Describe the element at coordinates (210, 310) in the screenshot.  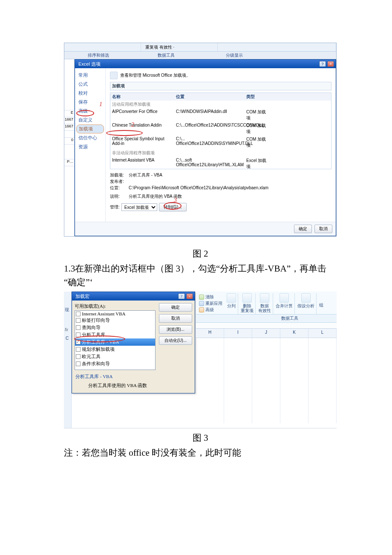
I see `stack-2: 高级` at that location.